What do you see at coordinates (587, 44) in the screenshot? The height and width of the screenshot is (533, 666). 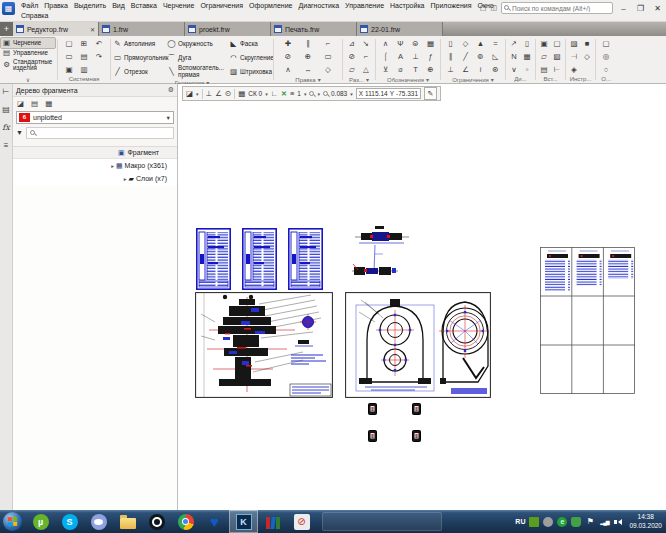 I see `instrument-tool-icon: ■` at bounding box center [587, 44].